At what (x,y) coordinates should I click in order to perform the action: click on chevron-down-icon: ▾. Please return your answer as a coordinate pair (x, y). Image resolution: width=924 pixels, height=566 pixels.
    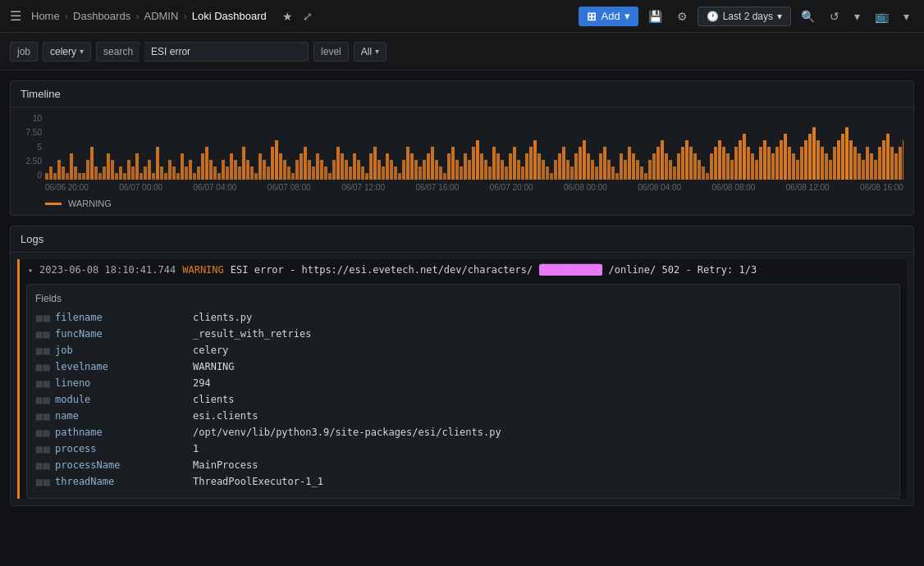
    Looking at the image, I should click on (857, 16).